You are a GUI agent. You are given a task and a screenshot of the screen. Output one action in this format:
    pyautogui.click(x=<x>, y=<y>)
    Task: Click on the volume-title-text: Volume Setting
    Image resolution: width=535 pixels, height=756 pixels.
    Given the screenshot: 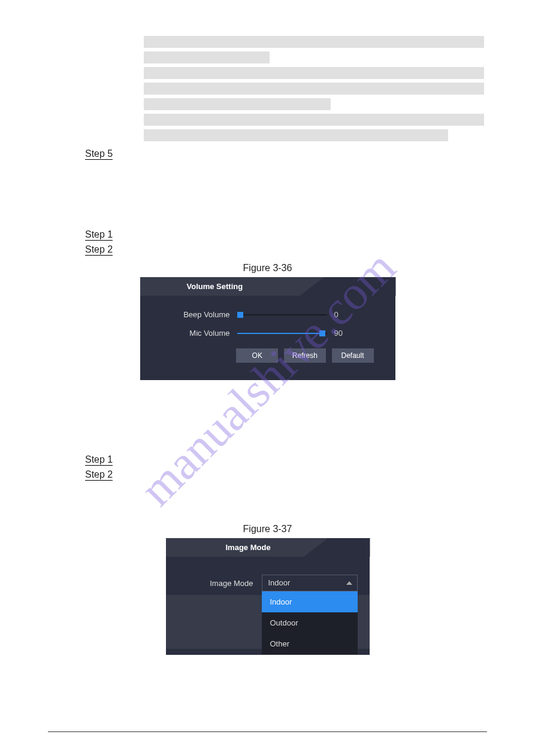 What is the action you would take?
    pyautogui.click(x=215, y=286)
    